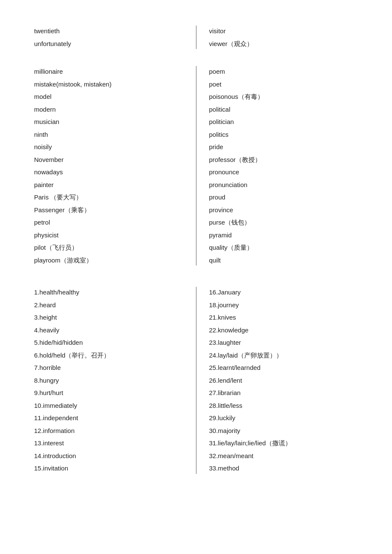 This screenshot has width=392, height=554. Describe the element at coordinates (109, 381) in the screenshot. I see `list-item: 8.hungry` at that location.